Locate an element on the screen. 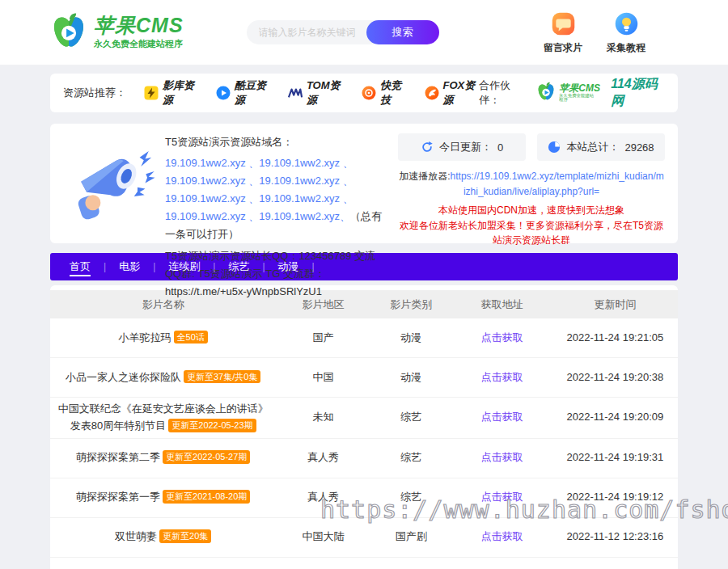 The height and width of the screenshot is (569, 728). player-url-link: https://19.109.1ww2.xyz/template/mizhi_k… is located at coordinates (557, 184).